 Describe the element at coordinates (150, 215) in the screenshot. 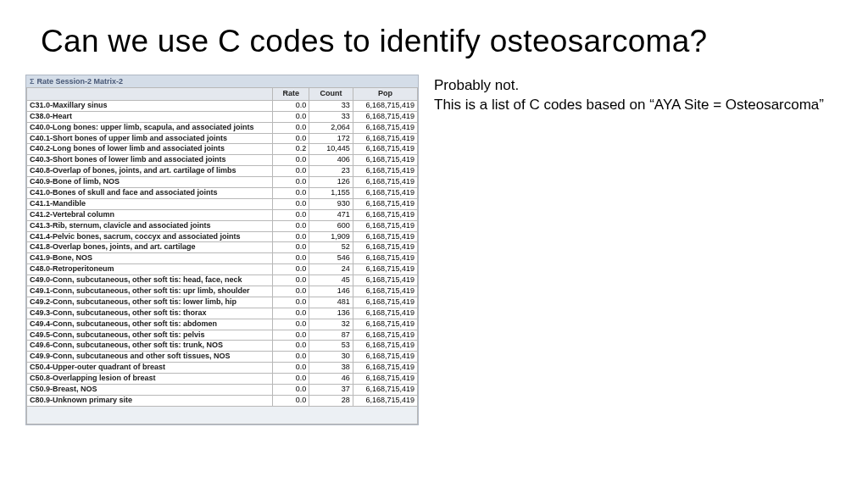

I see `cell-name: C41.2-Vertebral column` at that location.